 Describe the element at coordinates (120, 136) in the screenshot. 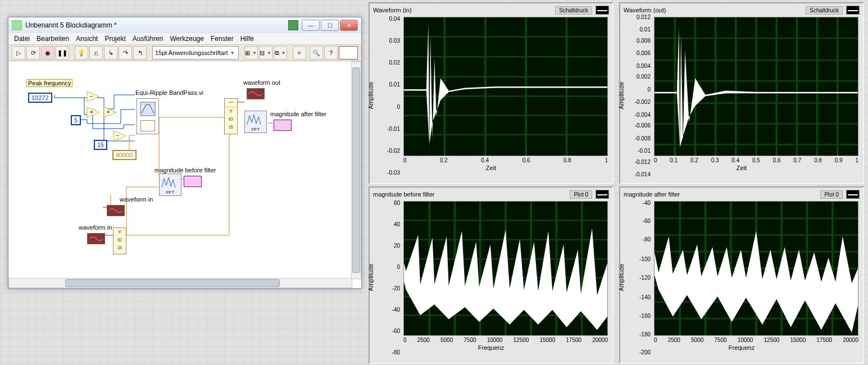

I see `subtract-node-2: −` at that location.